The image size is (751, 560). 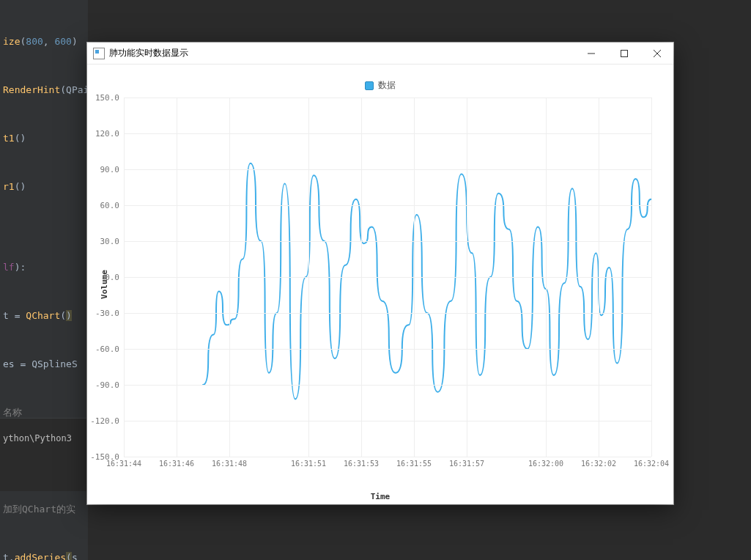 I want to click on code-line: es = QSplineS, so click(x=45, y=364).